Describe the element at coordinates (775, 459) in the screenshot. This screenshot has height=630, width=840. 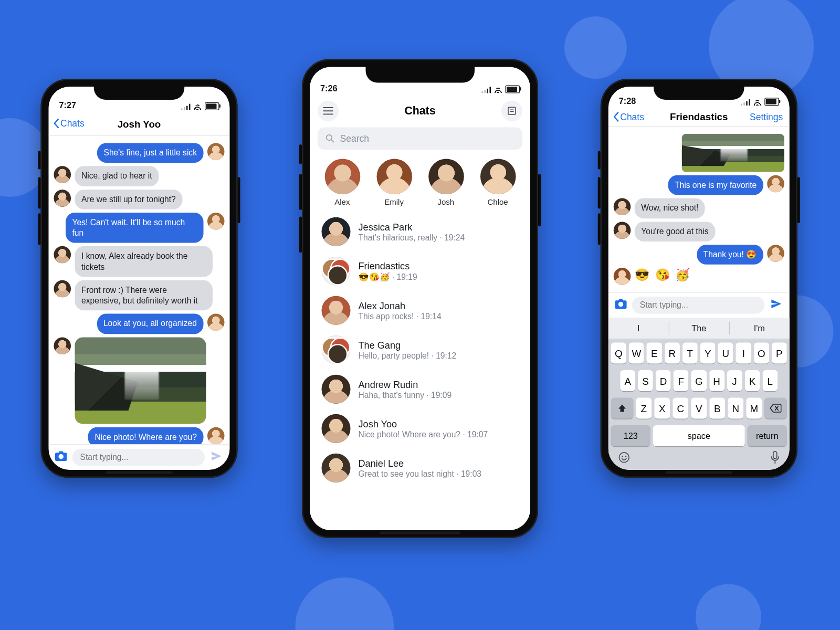
I see `dictation-key` at that location.